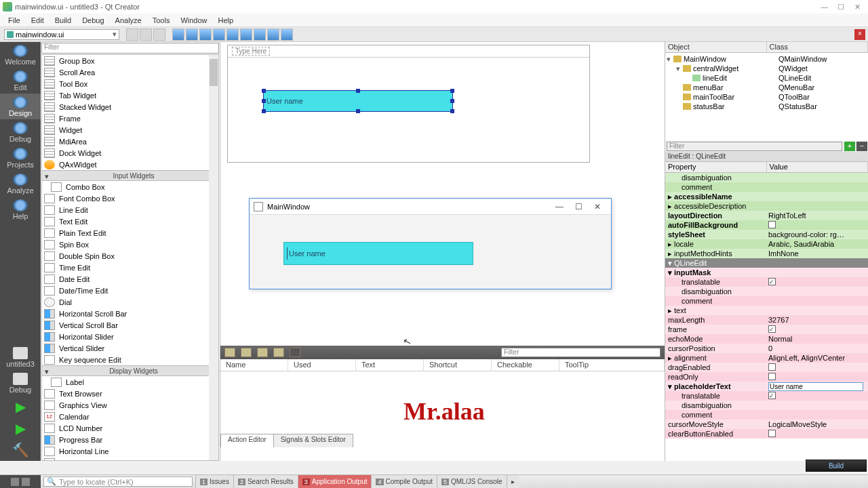  What do you see at coordinates (816, 386) in the screenshot?
I see `placeholder-text-input` at bounding box center [816, 386].